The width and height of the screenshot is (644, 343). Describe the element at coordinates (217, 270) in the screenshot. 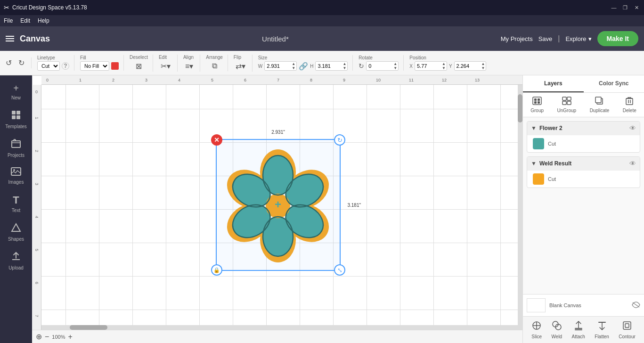

I see `lock-handle: 🔒` at that location.